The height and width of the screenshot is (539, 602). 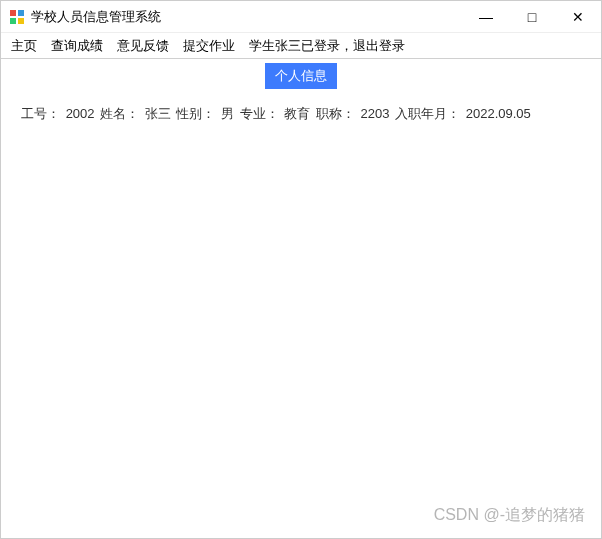 What do you see at coordinates (40, 114) in the screenshot?
I see `id-label: 工号：` at bounding box center [40, 114].